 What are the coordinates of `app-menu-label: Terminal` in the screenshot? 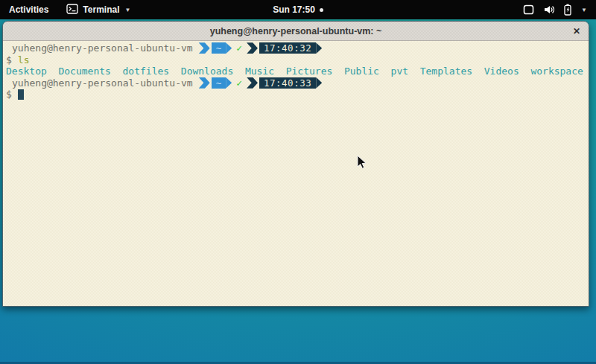 It's located at (101, 10).